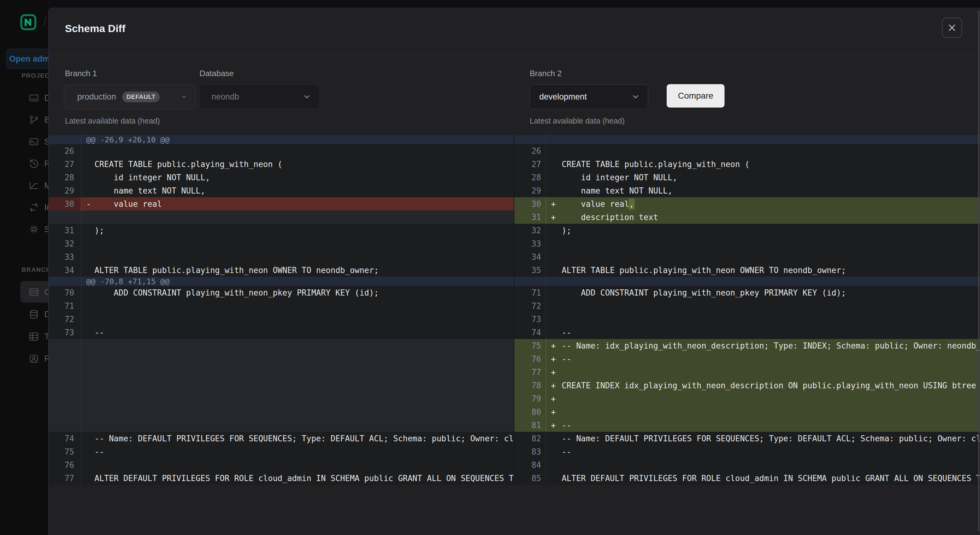 This screenshot has width=980, height=535. What do you see at coordinates (38, 98) in the screenshot?
I see `sidebar-item-dashboard: Dashboard` at bounding box center [38, 98].